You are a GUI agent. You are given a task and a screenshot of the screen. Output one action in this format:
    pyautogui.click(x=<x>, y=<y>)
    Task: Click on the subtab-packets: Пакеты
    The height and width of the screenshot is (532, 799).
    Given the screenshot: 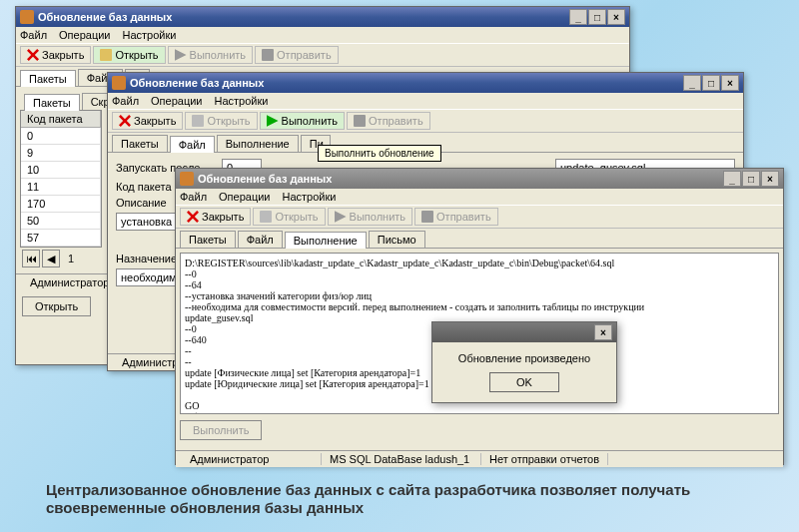 What is the action you would take?
    pyautogui.click(x=52, y=102)
    